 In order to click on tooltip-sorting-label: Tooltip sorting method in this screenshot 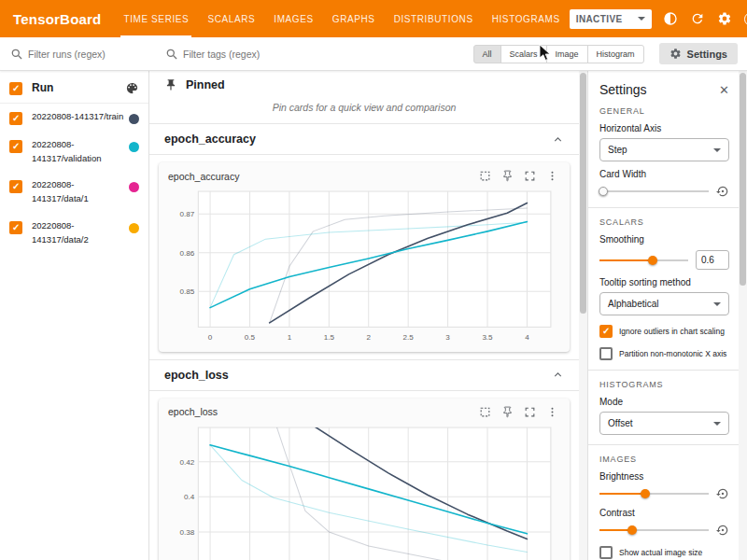, I will do `click(665, 282)`.